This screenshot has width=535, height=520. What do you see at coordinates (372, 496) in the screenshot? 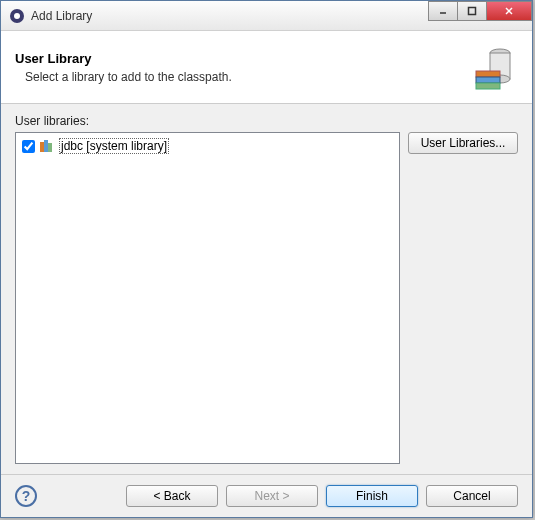
I see `finish-button: Finish` at bounding box center [372, 496].